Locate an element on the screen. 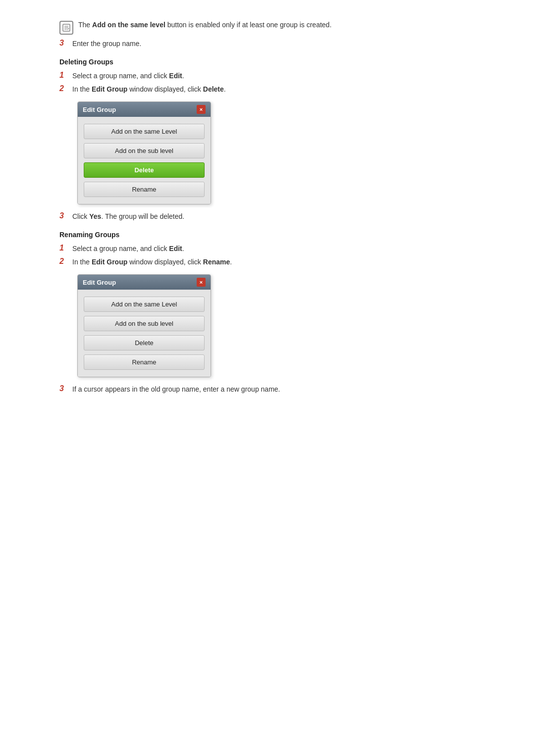  btn-add-same-level-delete-dialog: Add on the same Level is located at coordinates (144, 132).